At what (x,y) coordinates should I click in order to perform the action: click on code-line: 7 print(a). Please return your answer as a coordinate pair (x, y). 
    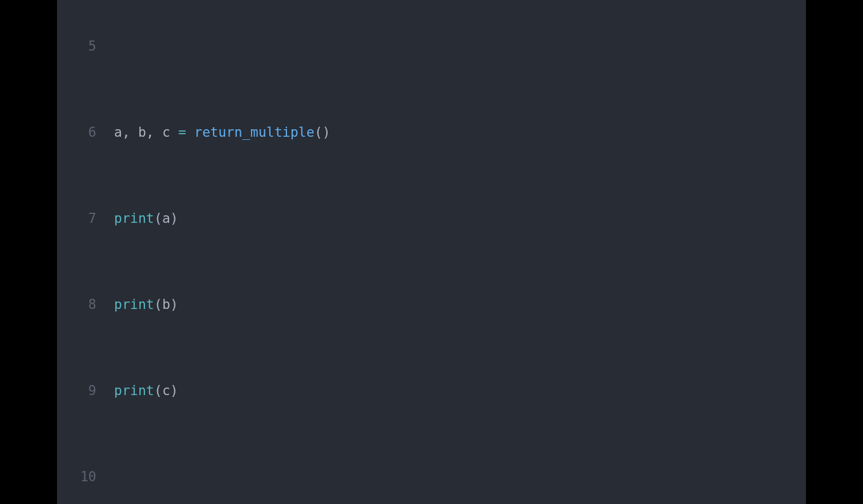
    Looking at the image, I should click on (432, 218).